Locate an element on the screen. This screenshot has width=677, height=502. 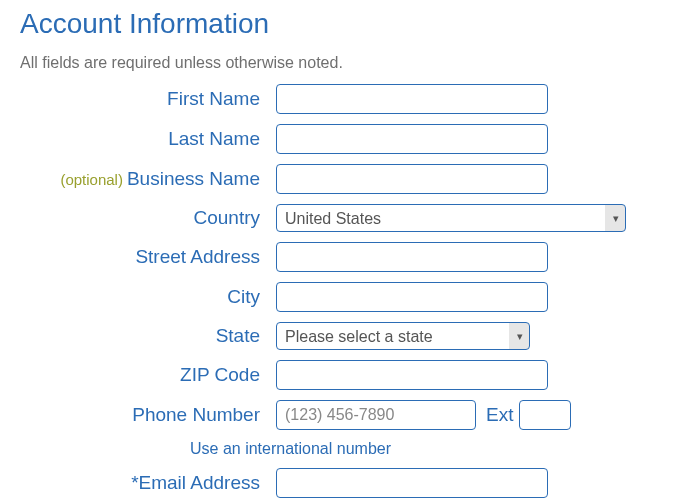
label-country: Country is located at coordinates (148, 218).